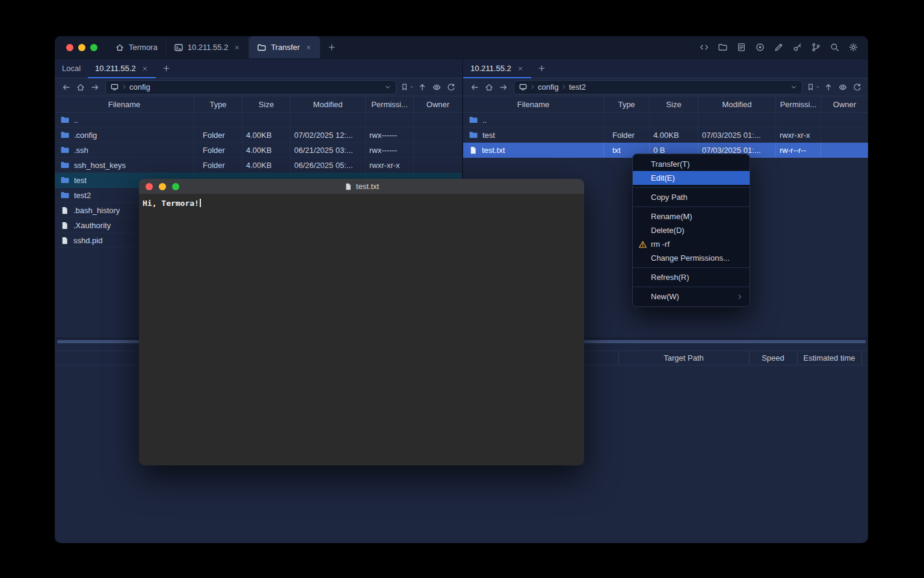 Image resolution: width=924 pixels, height=578 pixels. What do you see at coordinates (834, 48) in the screenshot?
I see `search-icon` at bounding box center [834, 48].